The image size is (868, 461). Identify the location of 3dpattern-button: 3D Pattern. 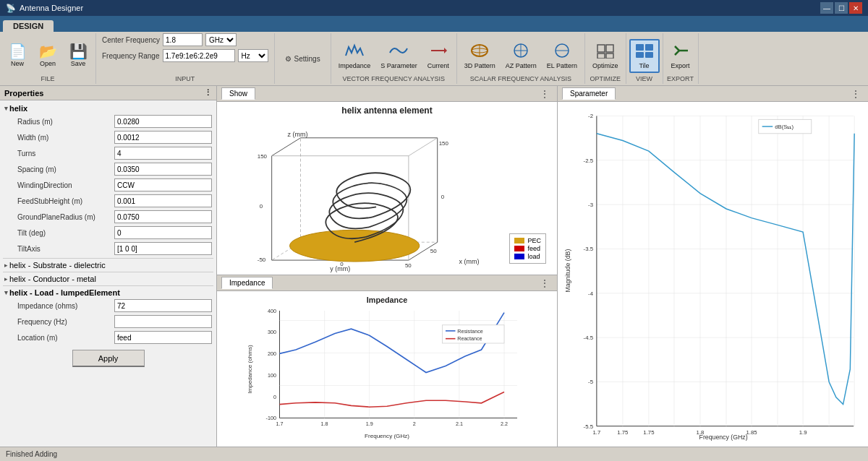
(480, 56).